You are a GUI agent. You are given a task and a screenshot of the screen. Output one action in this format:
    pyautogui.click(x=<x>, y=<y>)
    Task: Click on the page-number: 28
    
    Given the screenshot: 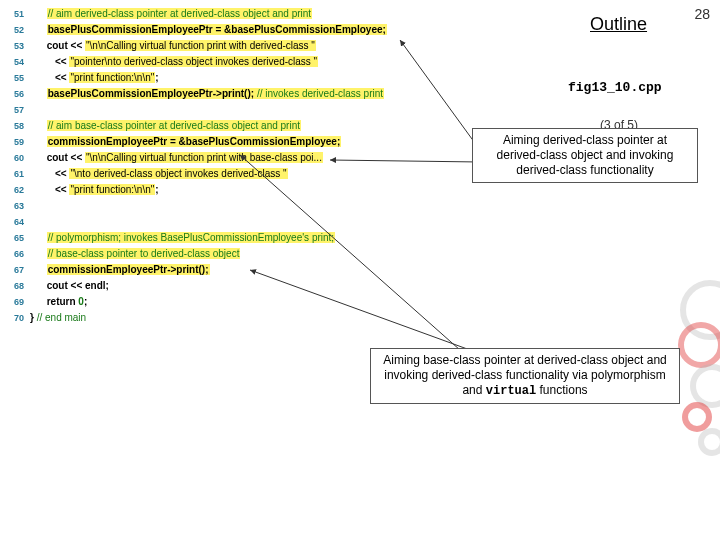 What is the action you would take?
    pyautogui.click(x=702, y=14)
    